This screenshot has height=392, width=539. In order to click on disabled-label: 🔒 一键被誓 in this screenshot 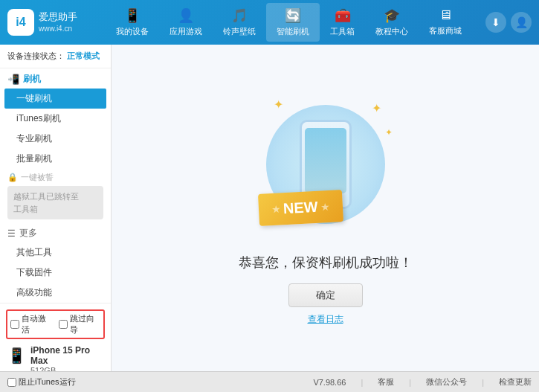, I will do `click(55, 177)`.